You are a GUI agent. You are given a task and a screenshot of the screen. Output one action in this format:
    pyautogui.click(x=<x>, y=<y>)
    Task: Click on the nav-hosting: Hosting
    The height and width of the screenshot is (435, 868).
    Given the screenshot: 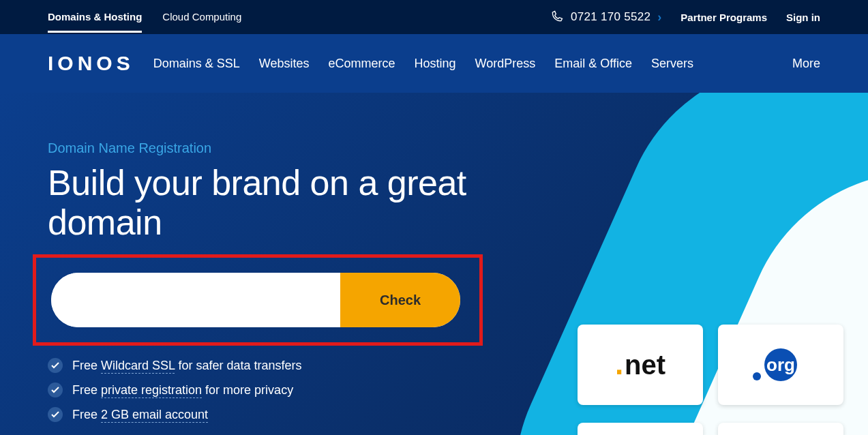 What is the action you would take?
    pyautogui.click(x=435, y=64)
    